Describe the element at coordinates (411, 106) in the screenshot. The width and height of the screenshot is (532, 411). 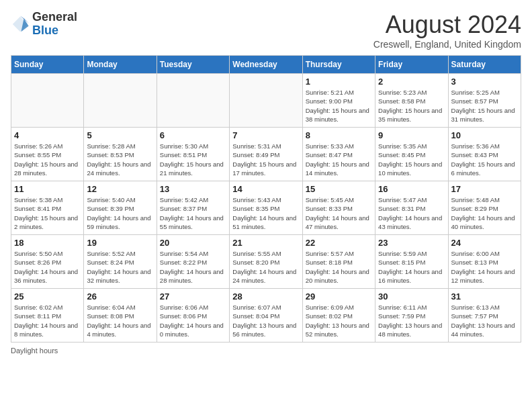
I see `day-info: Sunrise: 5:23 AMSunset: 8:58 PMDaylight:…` at that location.